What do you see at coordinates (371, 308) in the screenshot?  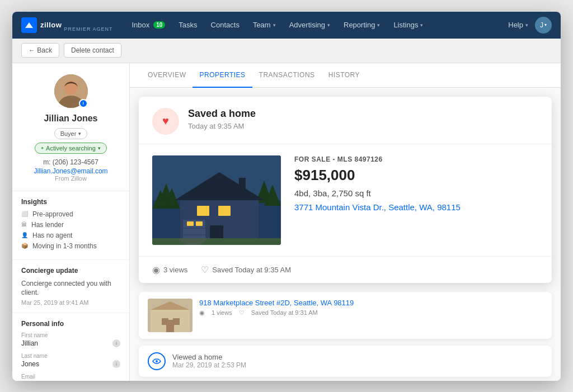 I see `secondary-listing-info: 918 Marketplace Street #2D, Seattle, WA …` at bounding box center [371, 308].